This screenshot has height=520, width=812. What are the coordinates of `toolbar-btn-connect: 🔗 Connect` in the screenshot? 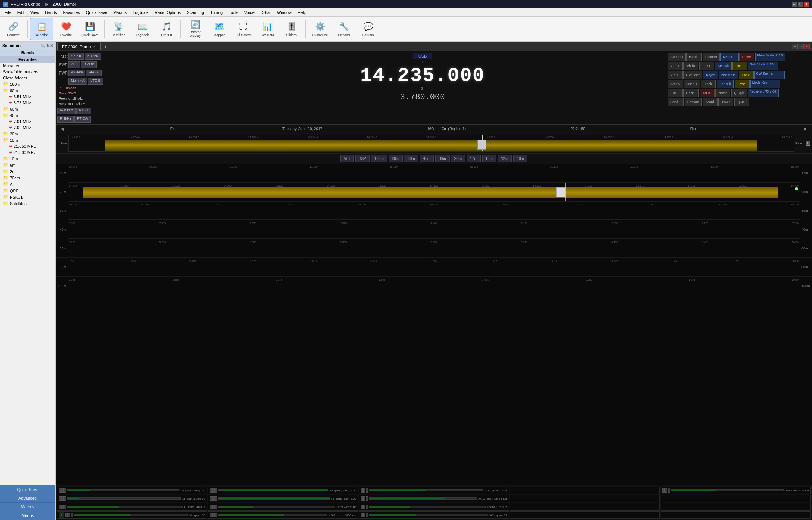 It's located at (13, 29).